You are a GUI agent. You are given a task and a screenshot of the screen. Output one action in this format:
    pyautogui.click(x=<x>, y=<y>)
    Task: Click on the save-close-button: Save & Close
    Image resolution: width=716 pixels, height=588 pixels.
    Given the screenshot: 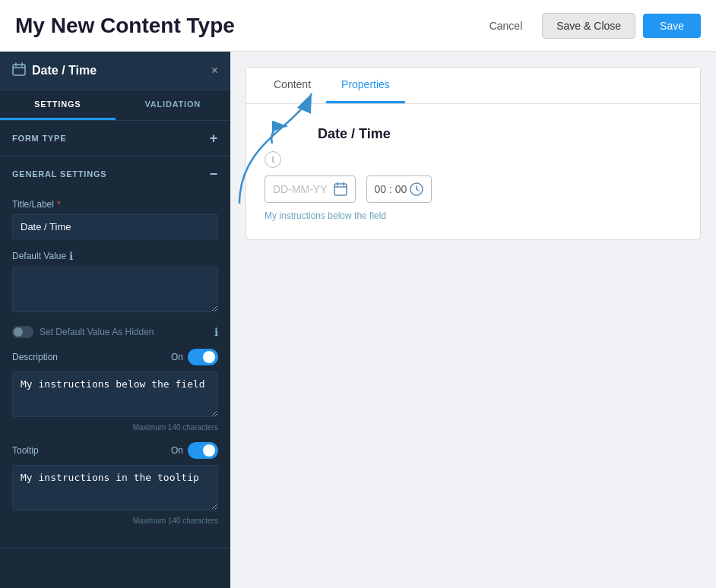 What is the action you would take?
    pyautogui.click(x=588, y=26)
    